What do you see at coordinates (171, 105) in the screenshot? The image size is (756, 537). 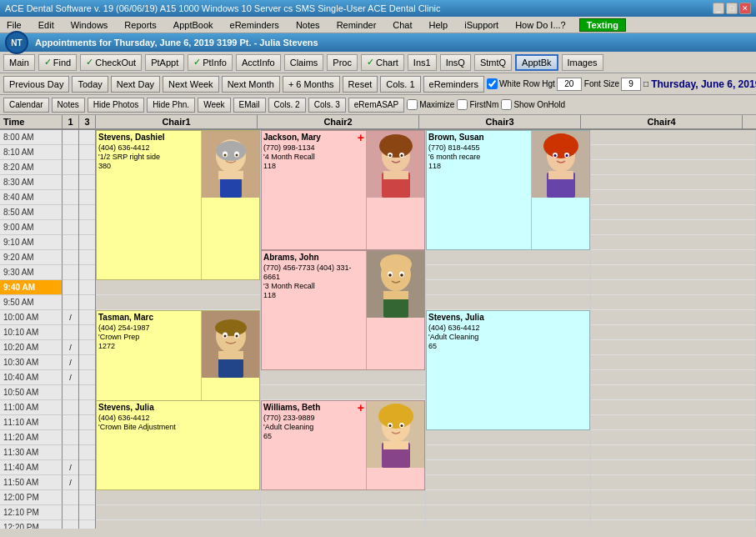 I see `hide-phn-button: Hide Phn.` at bounding box center [171, 105].